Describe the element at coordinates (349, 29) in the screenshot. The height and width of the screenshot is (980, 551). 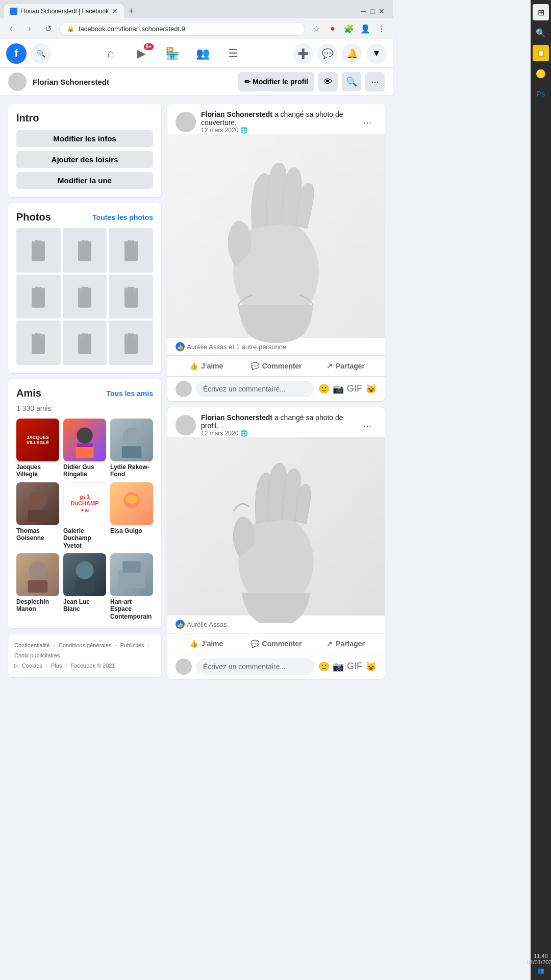
I see `extensions-btn: 🧩` at that location.